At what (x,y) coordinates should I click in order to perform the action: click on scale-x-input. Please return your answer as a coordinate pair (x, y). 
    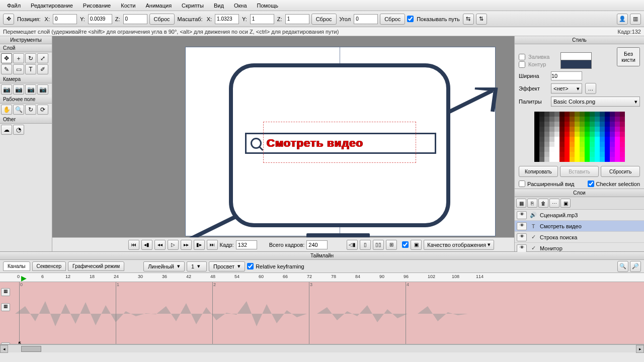
    Looking at the image, I should click on (227, 19).